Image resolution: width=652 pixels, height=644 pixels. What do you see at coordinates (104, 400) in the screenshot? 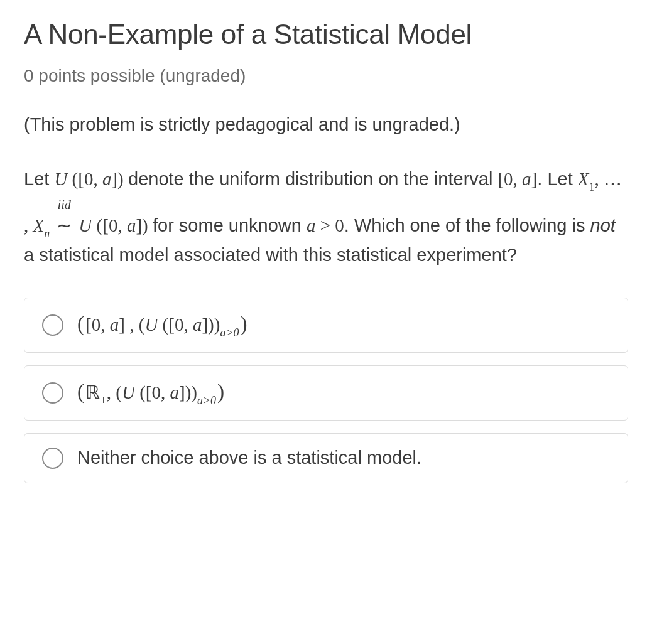
I see `math-sub-plus: +` at bounding box center [104, 400].